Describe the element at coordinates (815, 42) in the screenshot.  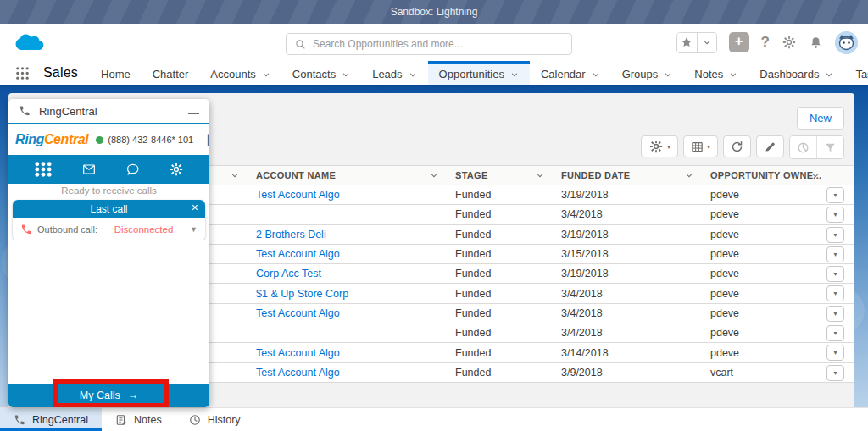
I see `notifications-bell-icon` at that location.